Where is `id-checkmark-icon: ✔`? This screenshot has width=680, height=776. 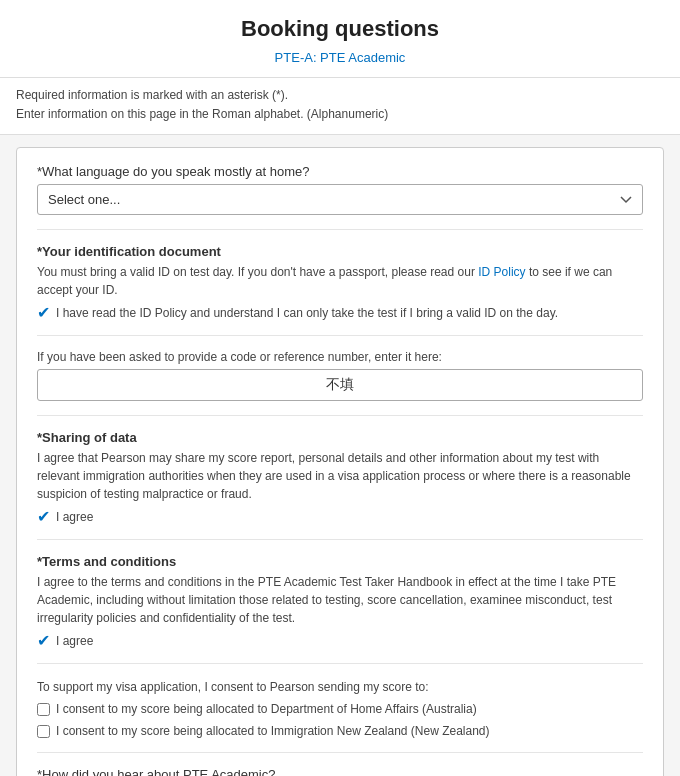
id-checkmark-icon: ✔ is located at coordinates (44, 313).